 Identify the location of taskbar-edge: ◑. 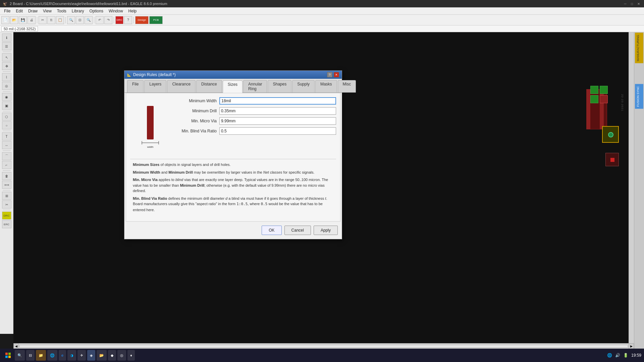
(72, 355).